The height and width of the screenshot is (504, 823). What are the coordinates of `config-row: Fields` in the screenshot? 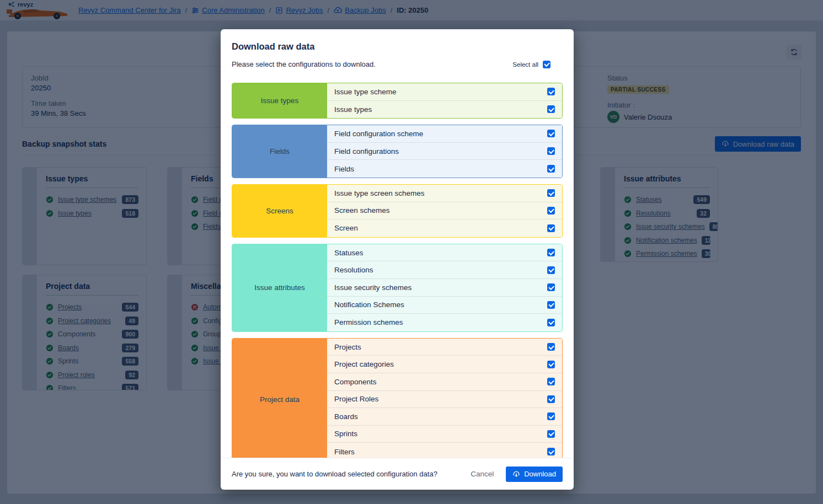 It's located at (445, 169).